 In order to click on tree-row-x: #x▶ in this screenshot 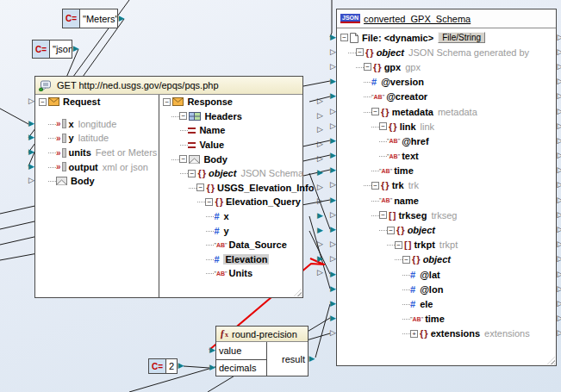, I will do `click(238, 217)`.